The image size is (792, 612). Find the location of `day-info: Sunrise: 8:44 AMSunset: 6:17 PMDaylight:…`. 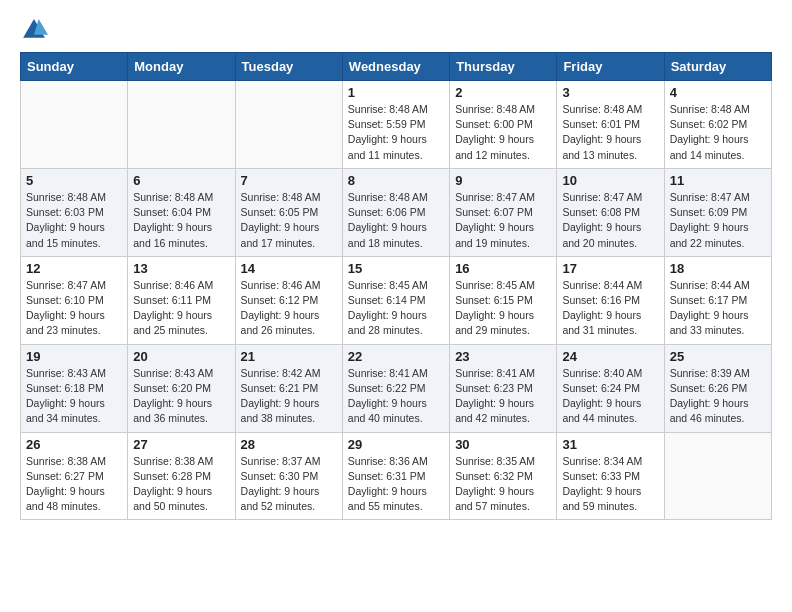

day-info: Sunrise: 8:44 AMSunset: 6:17 PMDaylight:… is located at coordinates (718, 308).